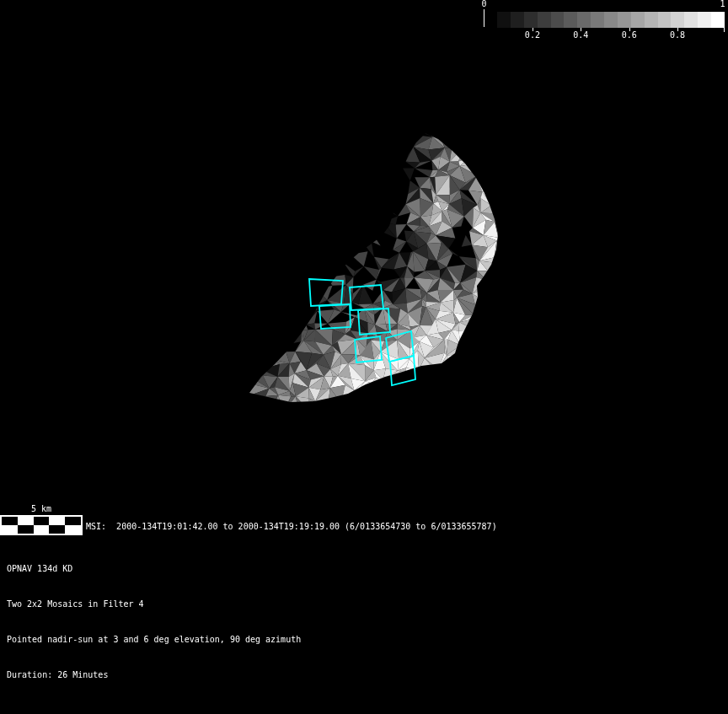  What do you see at coordinates (153, 675) in the screenshot?
I see `info-line-duration: Duration: 26 Minutes` at bounding box center [153, 675].